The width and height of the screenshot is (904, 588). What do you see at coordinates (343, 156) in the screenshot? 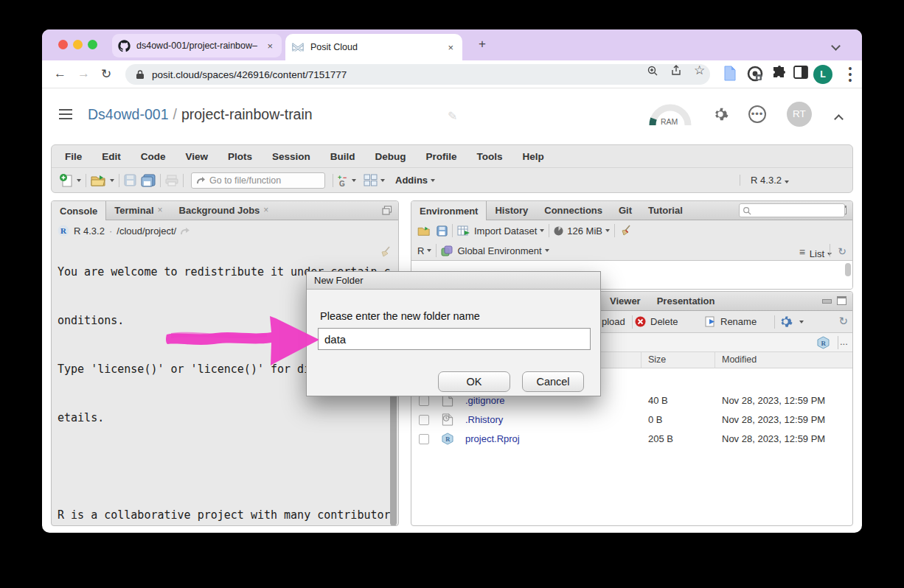
I see `menu-build: Build` at bounding box center [343, 156].